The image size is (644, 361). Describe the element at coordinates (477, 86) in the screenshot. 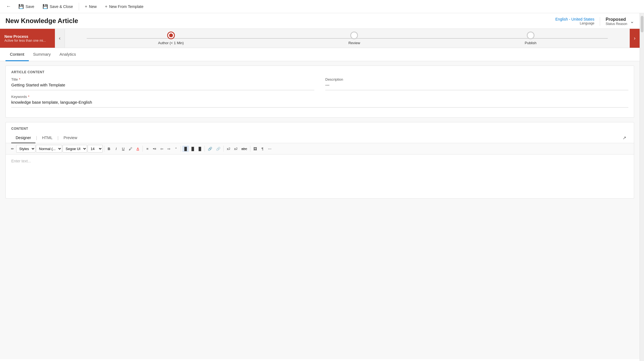

I see `description-field-group: Description ---` at that location.